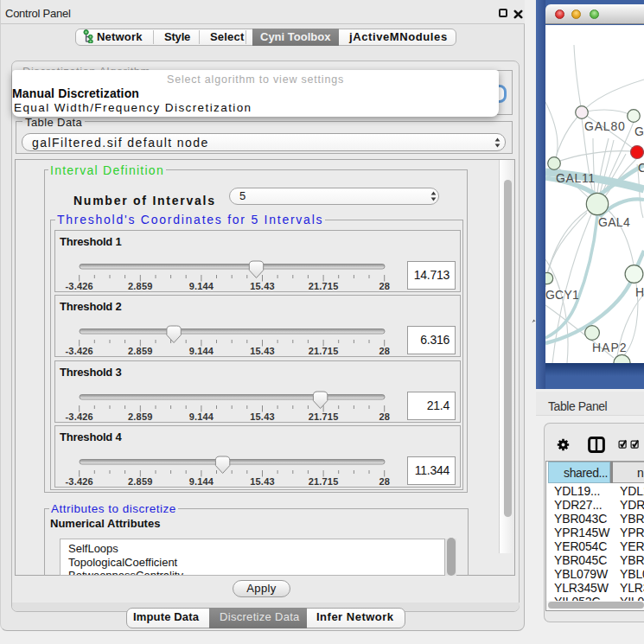  I want to click on svg-text: HAP2, so click(610, 348).